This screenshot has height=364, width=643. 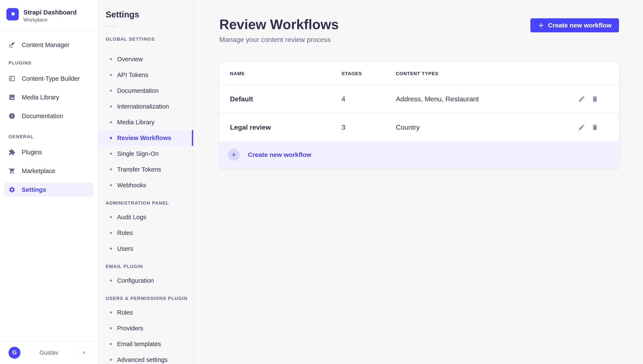 What do you see at coordinates (146, 185) in the screenshot?
I see `subnav-item-webhooks: Webhooks` at bounding box center [146, 185].